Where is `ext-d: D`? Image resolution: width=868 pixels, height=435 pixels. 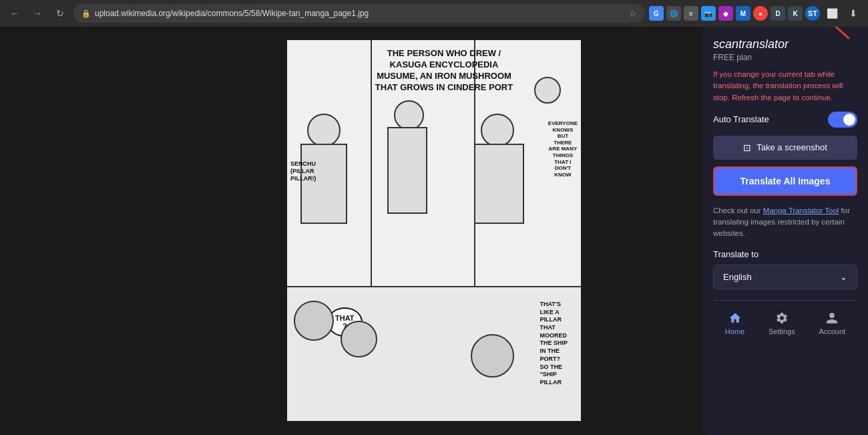 ext-d: D is located at coordinates (778, 13).